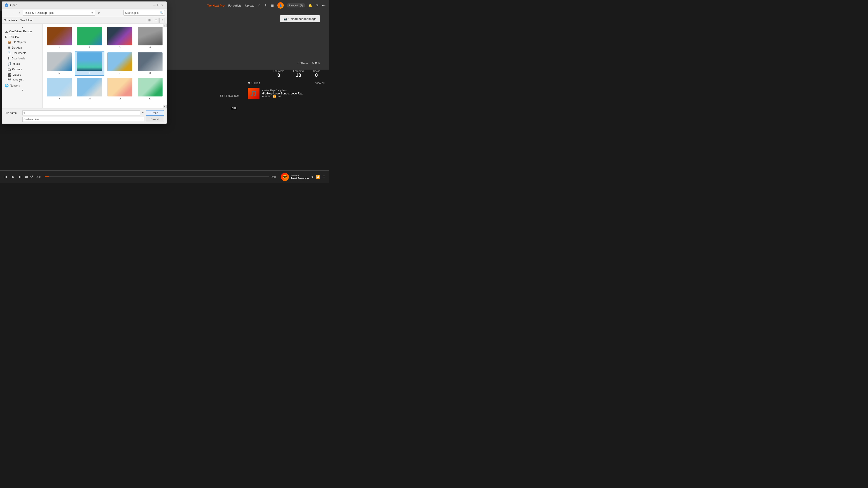  Describe the element at coordinates (150, 89) in the screenshot. I see `image-item-12: 12` at that location.